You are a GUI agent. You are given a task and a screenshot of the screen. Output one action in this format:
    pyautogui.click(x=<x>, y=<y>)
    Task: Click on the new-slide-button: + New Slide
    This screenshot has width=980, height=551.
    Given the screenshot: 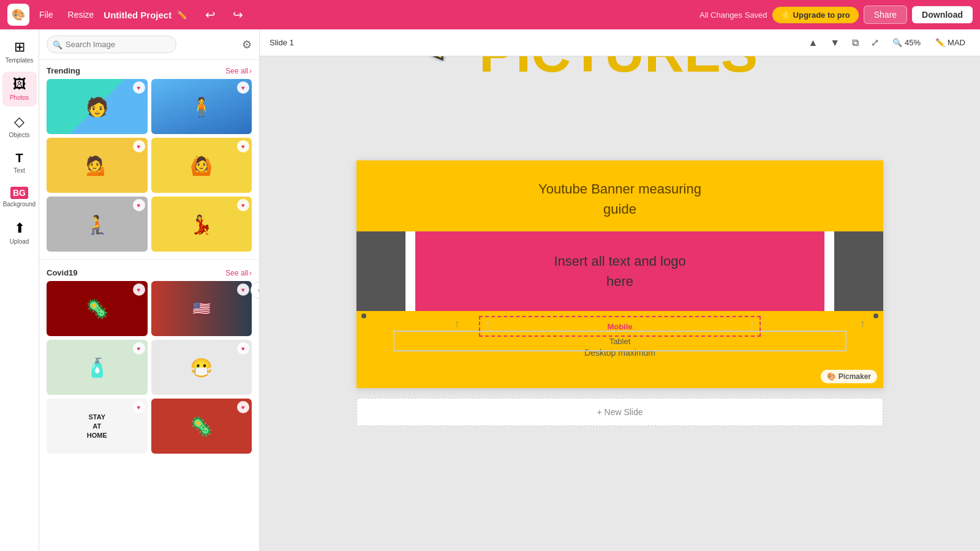 What is the action you would take?
    pyautogui.click(x=620, y=412)
    